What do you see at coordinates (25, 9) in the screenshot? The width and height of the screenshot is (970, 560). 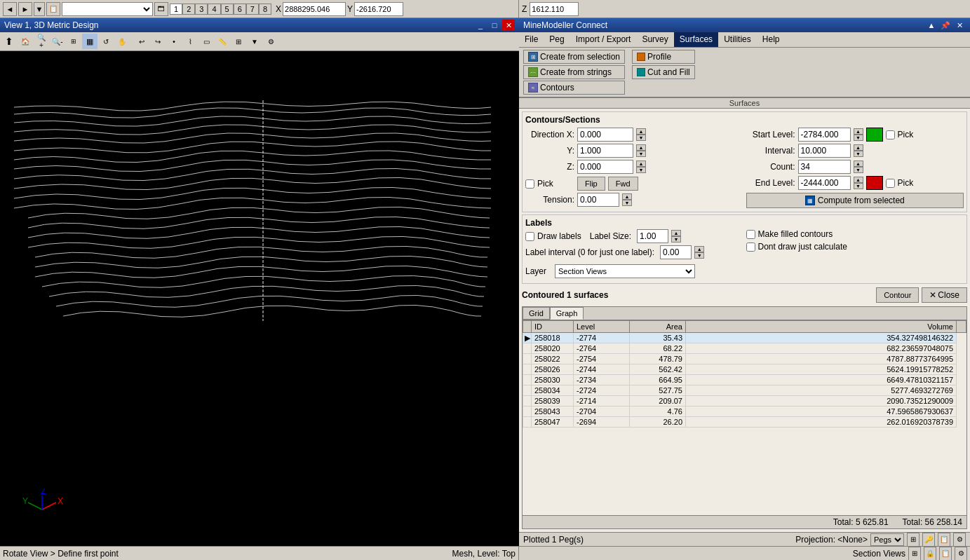 I see `nav-forward-button: ►` at bounding box center [25, 9].